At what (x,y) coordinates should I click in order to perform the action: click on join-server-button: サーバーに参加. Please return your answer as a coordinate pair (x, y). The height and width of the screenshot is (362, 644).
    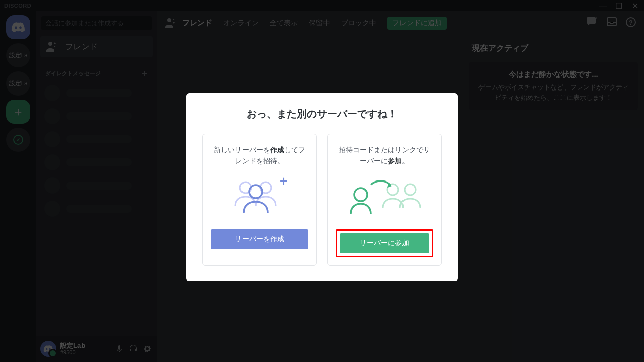
    Looking at the image, I should click on (384, 243).